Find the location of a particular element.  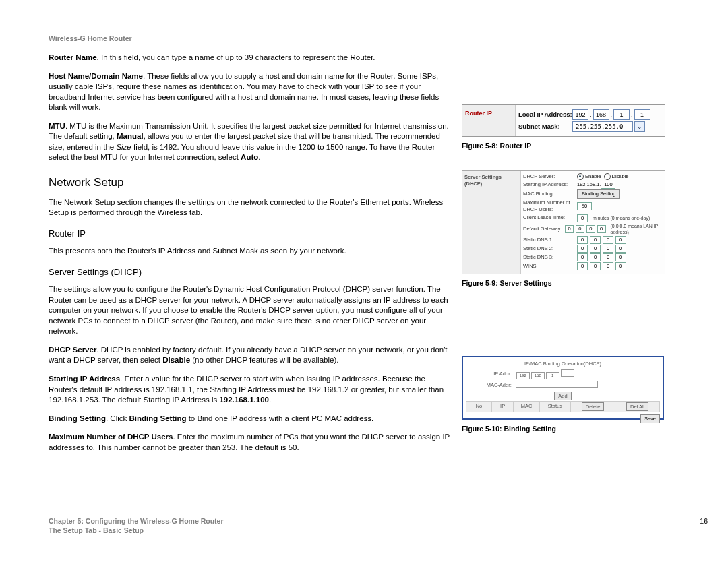

fig8-subnet-label: Subnet Mask: is located at coordinates (545, 127).